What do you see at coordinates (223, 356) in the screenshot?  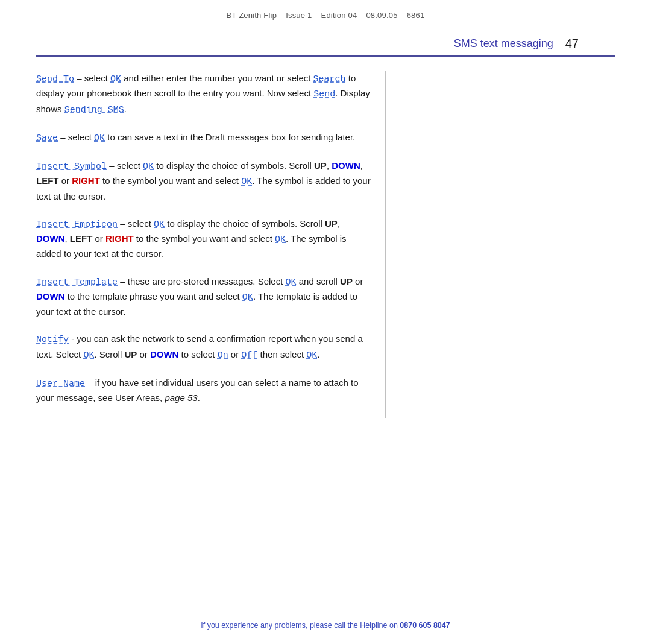 I see `on-ref: On` at bounding box center [223, 356].